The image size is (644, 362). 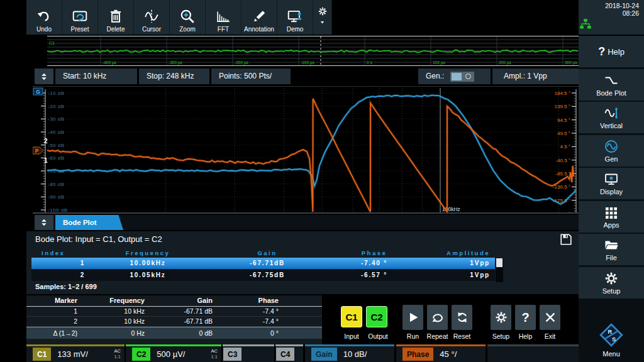 I want to click on sidebar: ?HelpBode PlotVerticalGenDisplayAppsFile…, so click(x=611, y=199).